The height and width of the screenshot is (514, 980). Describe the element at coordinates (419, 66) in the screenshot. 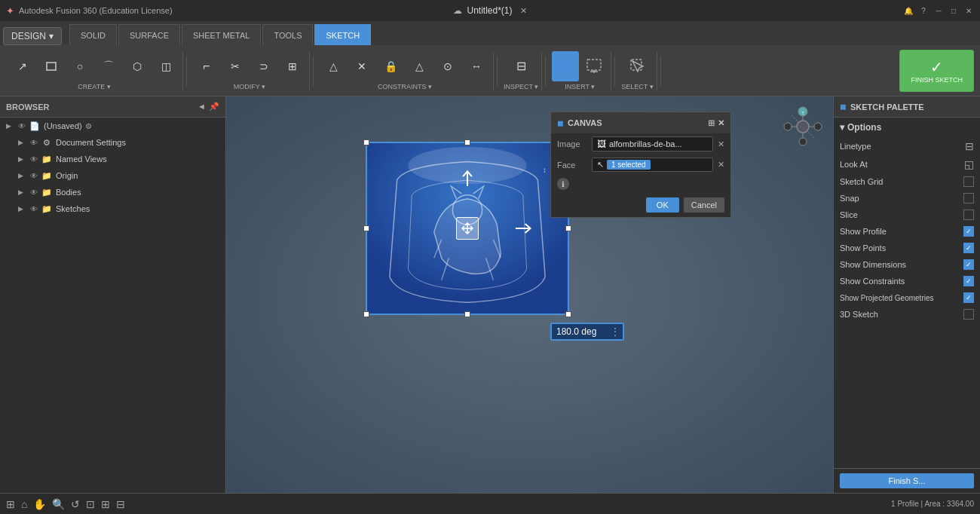

I see `tangent-tool: △` at that location.